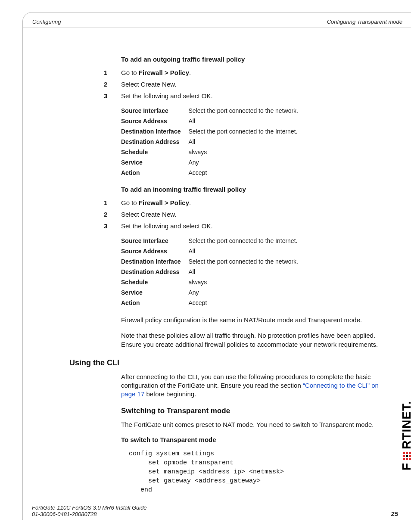  What do you see at coordinates (251, 215) in the screenshot?
I see `incoming-steps: 1 Go to Firewall > Policy. 2 Select Crea…` at bounding box center [251, 215].